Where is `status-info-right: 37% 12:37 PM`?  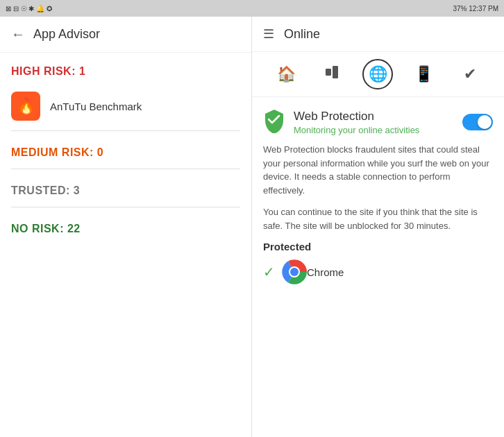 status-info-right: 37% 12:37 PM is located at coordinates (476, 8).